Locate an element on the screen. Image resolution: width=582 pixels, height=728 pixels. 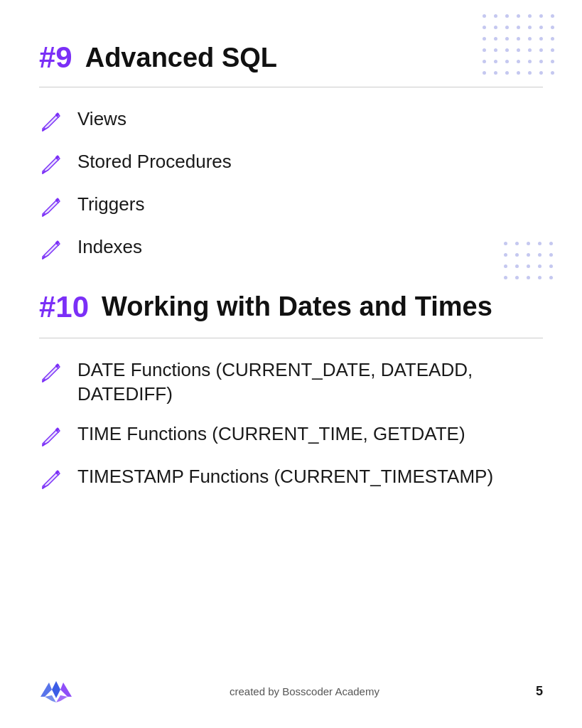
footer-page-number: 5 is located at coordinates (539, 691).